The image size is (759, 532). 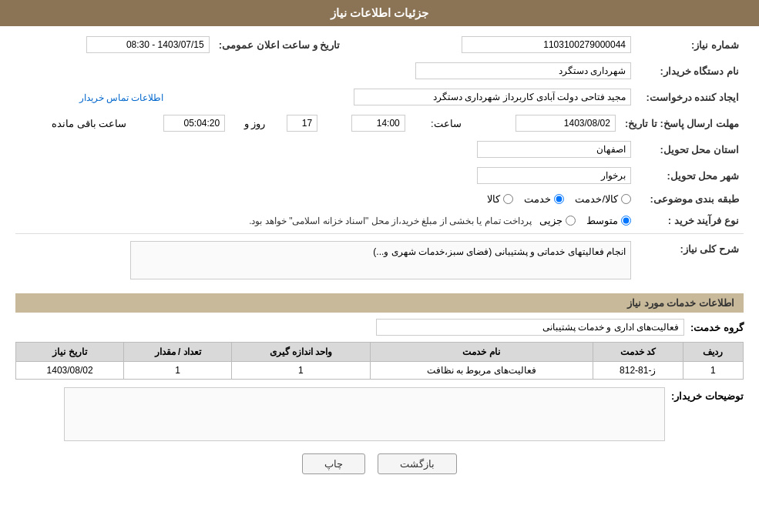 What do you see at coordinates (609, 220) in the screenshot?
I see `purchase-motavaset-option: متوسط` at bounding box center [609, 220].